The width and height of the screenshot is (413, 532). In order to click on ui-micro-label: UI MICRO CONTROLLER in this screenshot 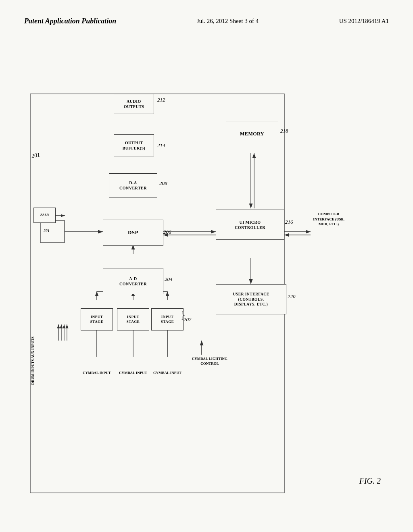, I will do `click(250, 225)`.